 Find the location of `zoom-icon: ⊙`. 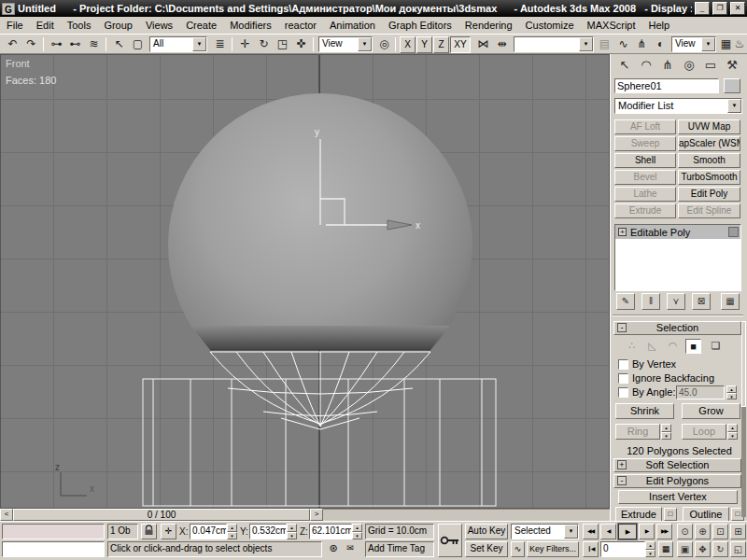

zoom-icon: ⊙ is located at coordinates (685, 532).